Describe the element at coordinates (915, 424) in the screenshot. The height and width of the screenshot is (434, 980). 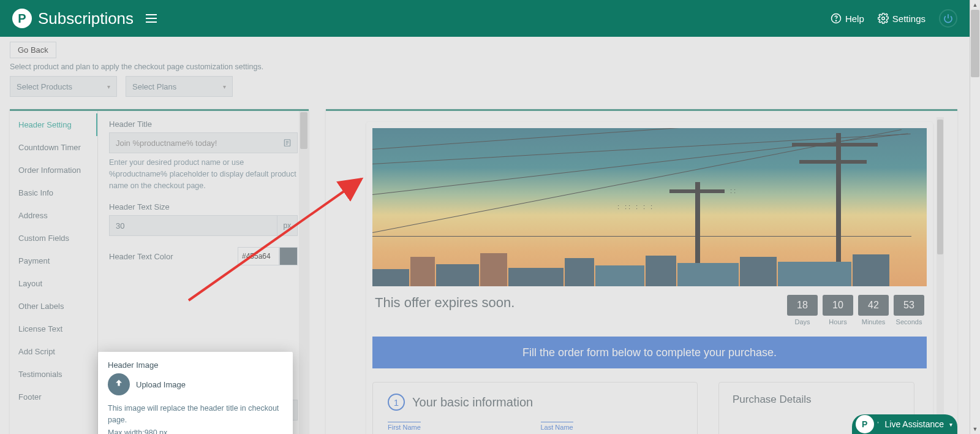
I see `live-assistance-label: Live Assistance` at that location.